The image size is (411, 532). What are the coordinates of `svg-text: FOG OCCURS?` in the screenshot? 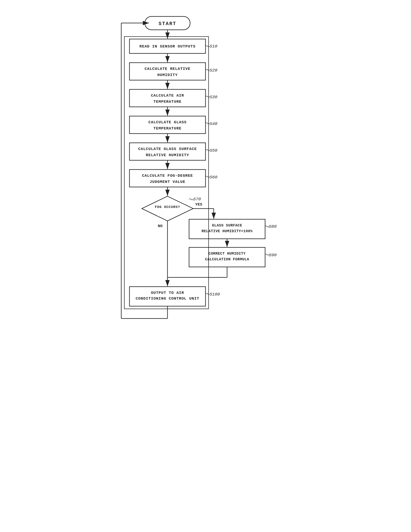 It's located at (167, 207).